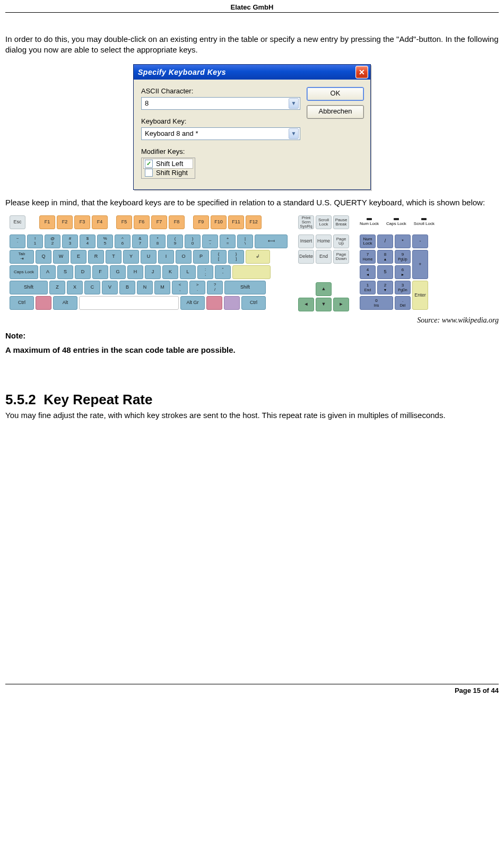 The image size is (504, 843). I want to click on key-f: F, so click(100, 272).